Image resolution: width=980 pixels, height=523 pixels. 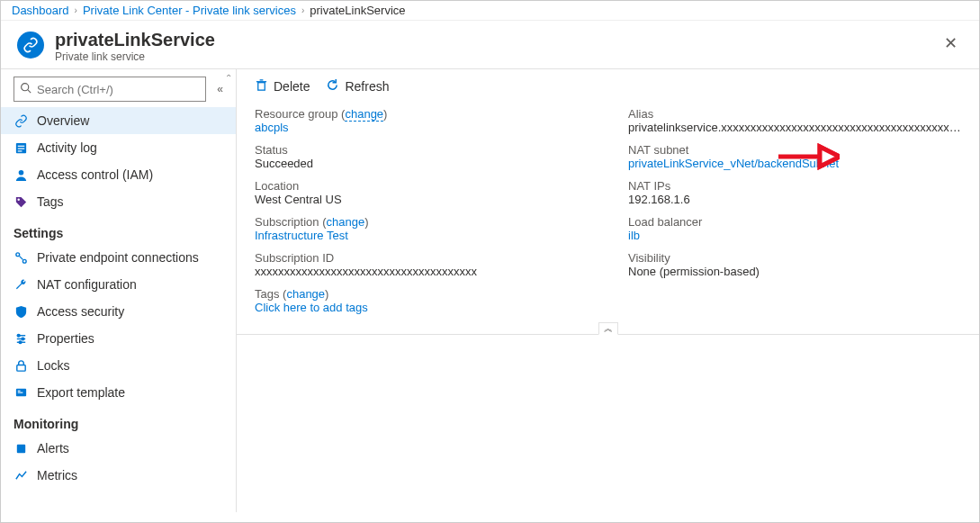 What do you see at coordinates (441, 265) in the screenshot?
I see `field-subscription-id: Subscription ID xxxxxxxxxxxxxxxxxxxxxxxx…` at bounding box center [441, 265].